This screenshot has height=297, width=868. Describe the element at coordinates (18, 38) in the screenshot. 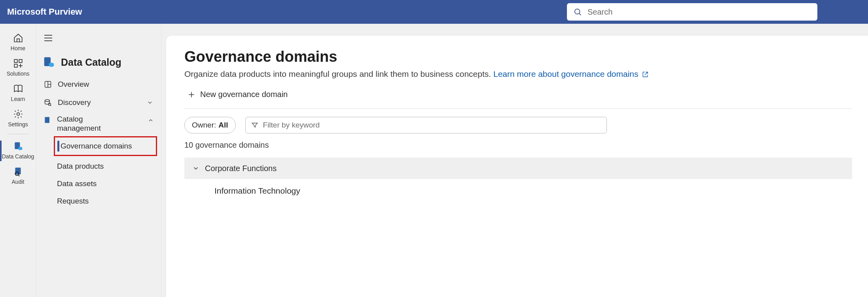

I see `home-icon` at that location.